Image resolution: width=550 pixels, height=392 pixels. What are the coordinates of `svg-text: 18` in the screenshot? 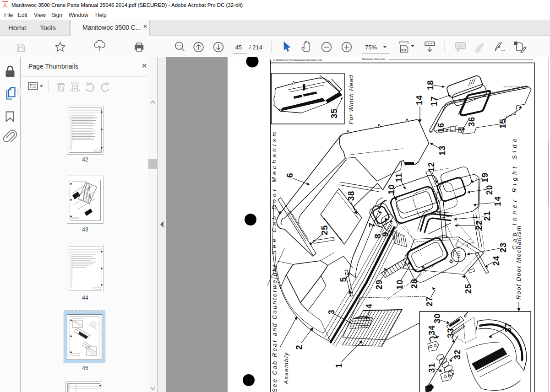 It's located at (430, 85).